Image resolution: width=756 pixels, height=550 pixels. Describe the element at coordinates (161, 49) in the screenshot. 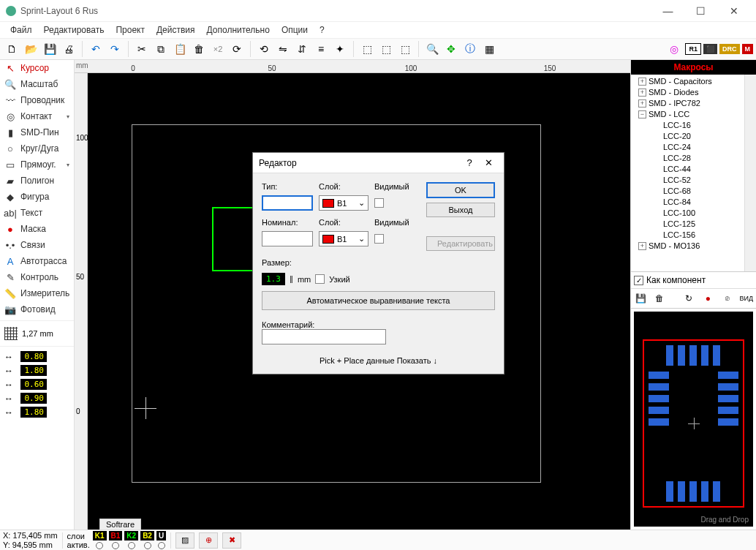

I see `copy-icon: ⧉` at that location.